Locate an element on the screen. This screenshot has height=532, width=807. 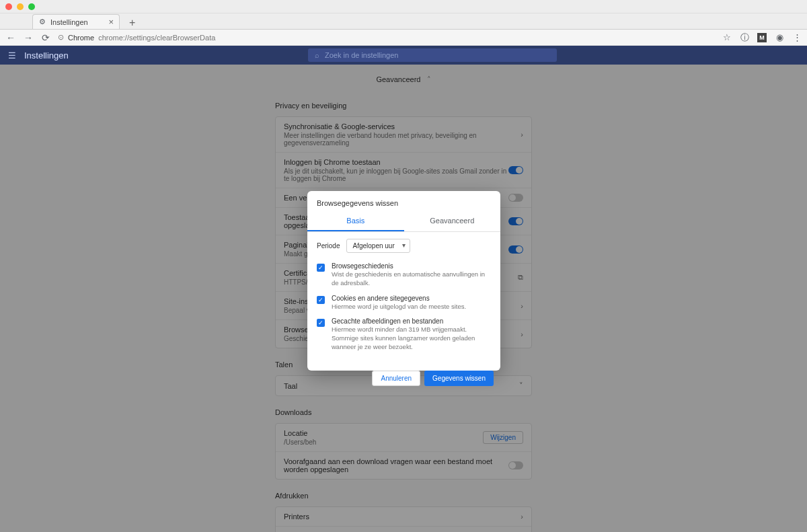
extension-badge: M is located at coordinates (762, 38).